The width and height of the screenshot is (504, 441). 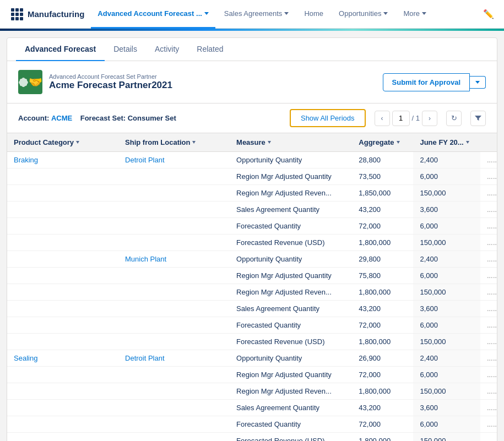 I want to click on col-header-aggregate: Aggregate, so click(x=382, y=143).